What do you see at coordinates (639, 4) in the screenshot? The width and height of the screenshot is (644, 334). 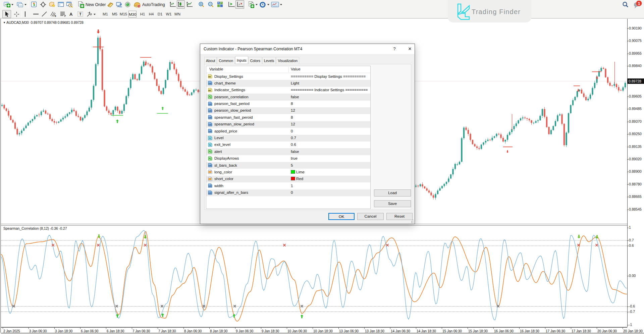 I see `svg-text: 1` at bounding box center [639, 4].